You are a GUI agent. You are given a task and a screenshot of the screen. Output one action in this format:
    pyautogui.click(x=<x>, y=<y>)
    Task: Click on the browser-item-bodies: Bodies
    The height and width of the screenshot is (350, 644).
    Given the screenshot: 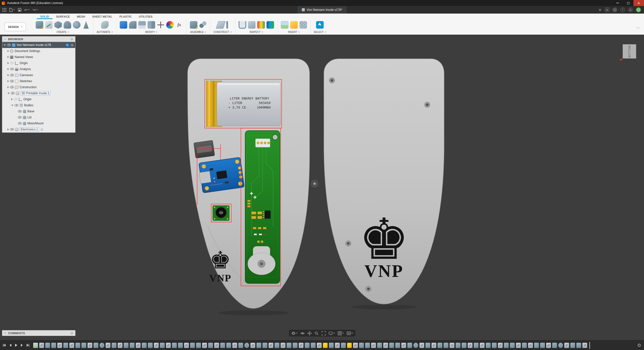 What is the action you would take?
    pyautogui.click(x=39, y=105)
    